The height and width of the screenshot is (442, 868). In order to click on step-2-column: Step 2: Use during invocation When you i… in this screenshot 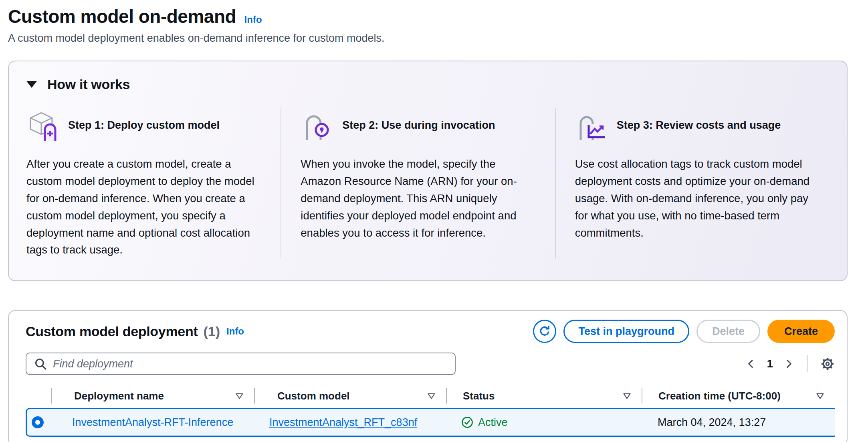, I will do `click(418, 184)`.